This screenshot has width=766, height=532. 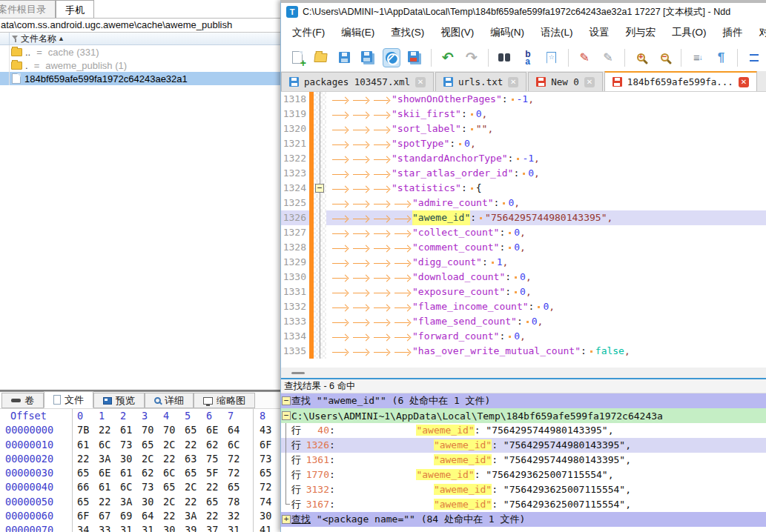 What do you see at coordinates (552, 58) in the screenshot?
I see `bookmark-icon: ☆` at bounding box center [552, 58].